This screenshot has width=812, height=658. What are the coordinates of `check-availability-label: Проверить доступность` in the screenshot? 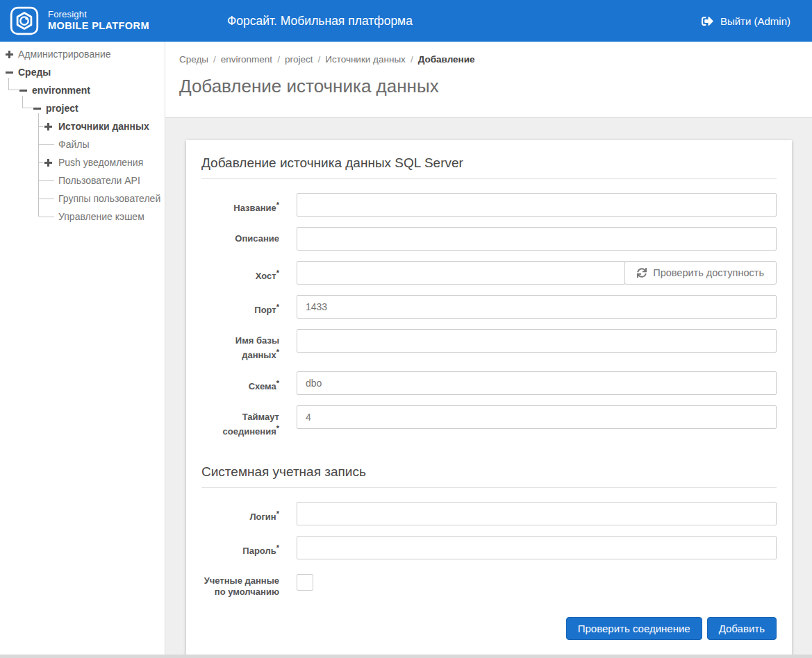 It's located at (709, 273).